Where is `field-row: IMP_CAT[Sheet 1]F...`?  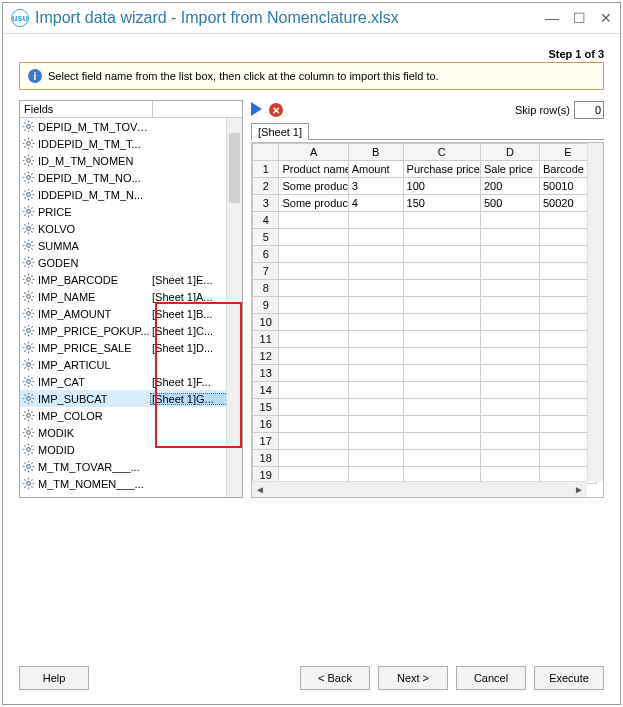
field-row: IMP_CAT[Sheet 1]F... is located at coordinates (131, 382).